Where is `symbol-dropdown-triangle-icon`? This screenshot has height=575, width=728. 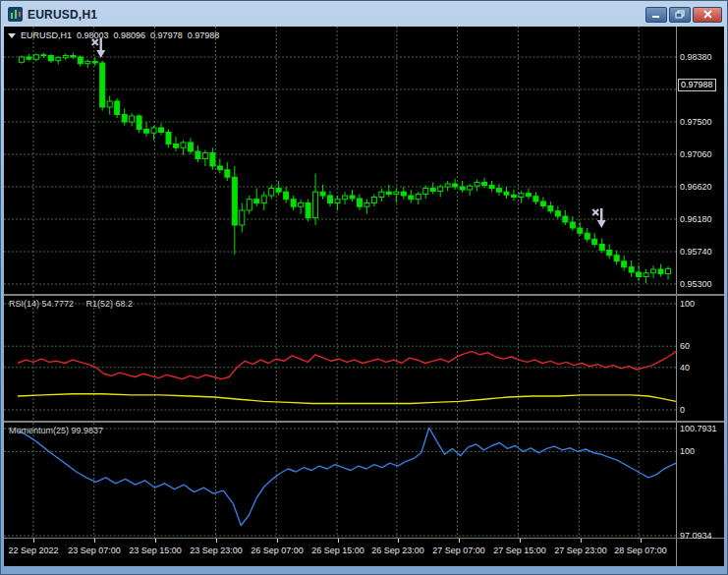
symbol-dropdown-triangle-icon is located at coordinates (12, 35).